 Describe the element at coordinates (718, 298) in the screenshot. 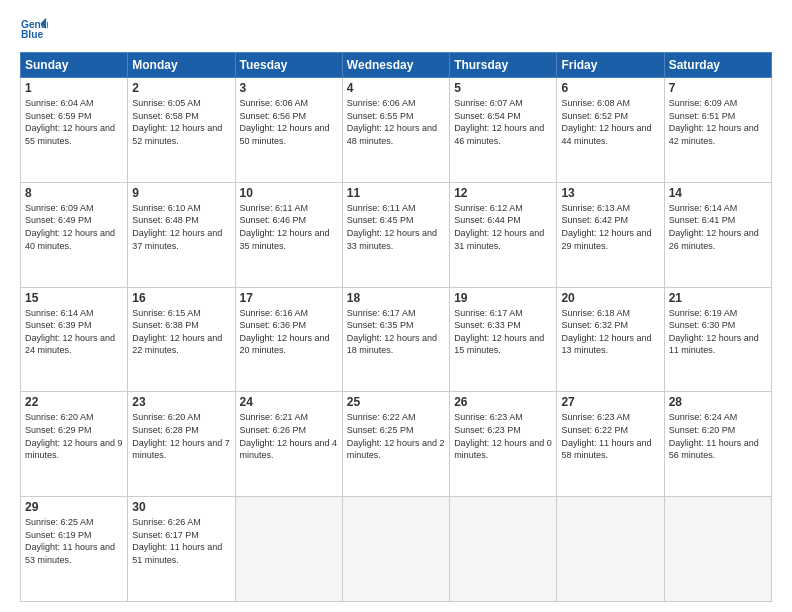

I see `day-number: 21` at that location.